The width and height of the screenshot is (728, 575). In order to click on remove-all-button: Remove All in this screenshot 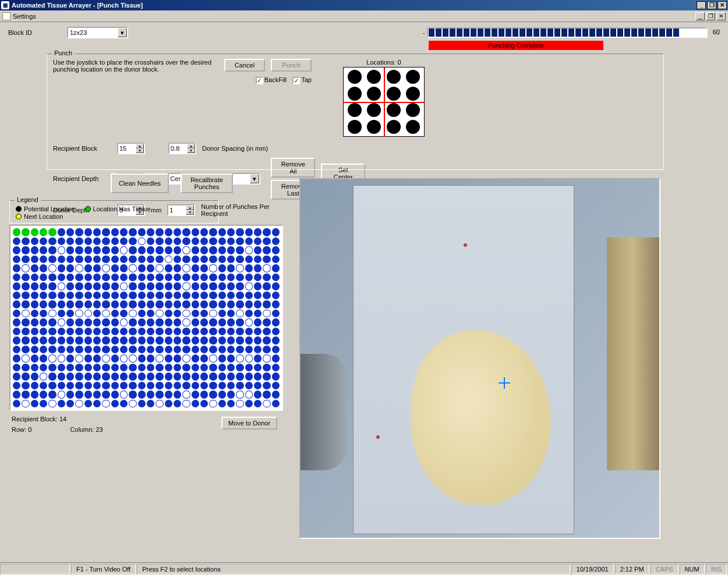, I will do `click(293, 168)`.